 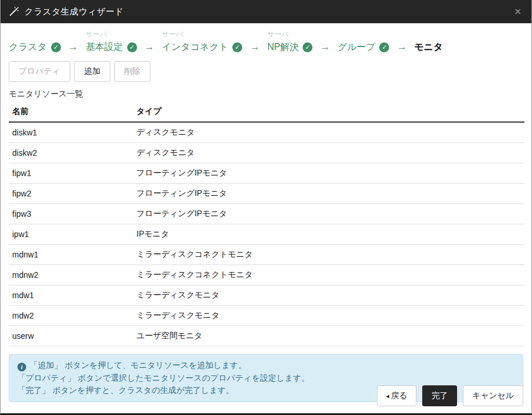 I want to click on step-label: 基本設定, so click(x=105, y=48).